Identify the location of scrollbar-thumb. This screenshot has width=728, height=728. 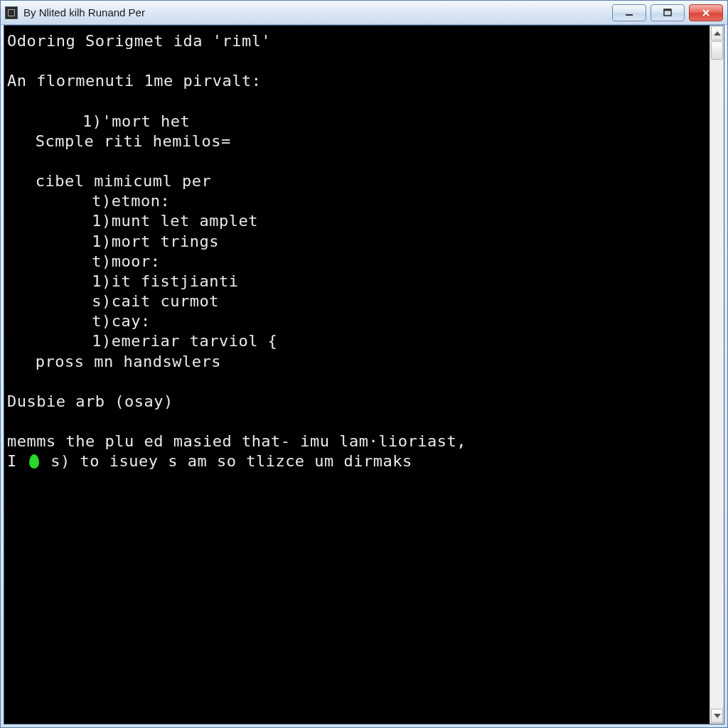
(717, 50).